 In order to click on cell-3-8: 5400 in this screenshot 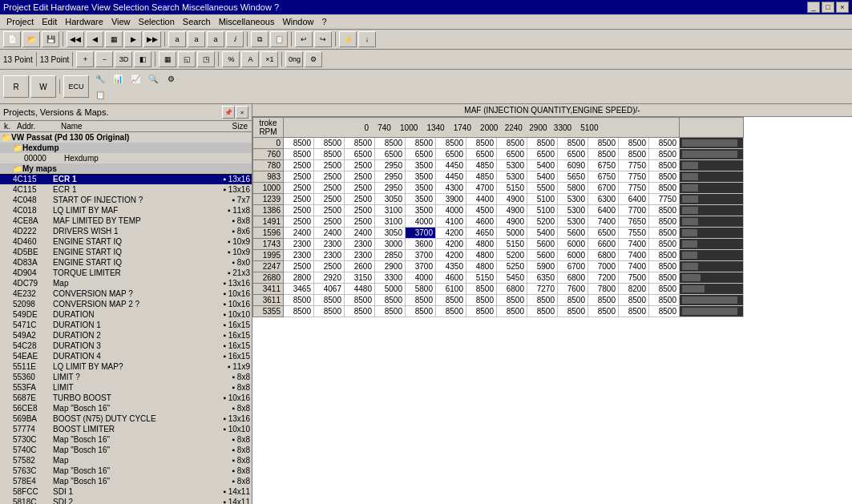, I will do `click(543, 177)`.